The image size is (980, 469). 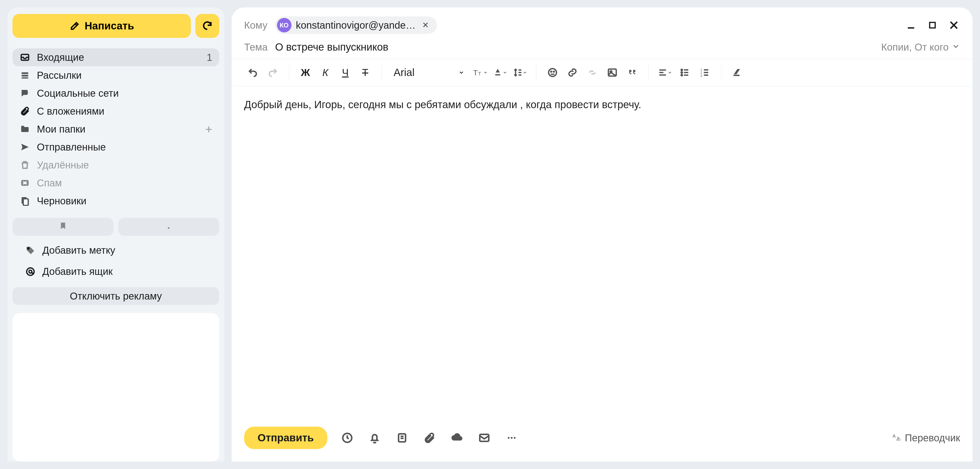 I want to click on send-button: Отправить, so click(x=286, y=438).